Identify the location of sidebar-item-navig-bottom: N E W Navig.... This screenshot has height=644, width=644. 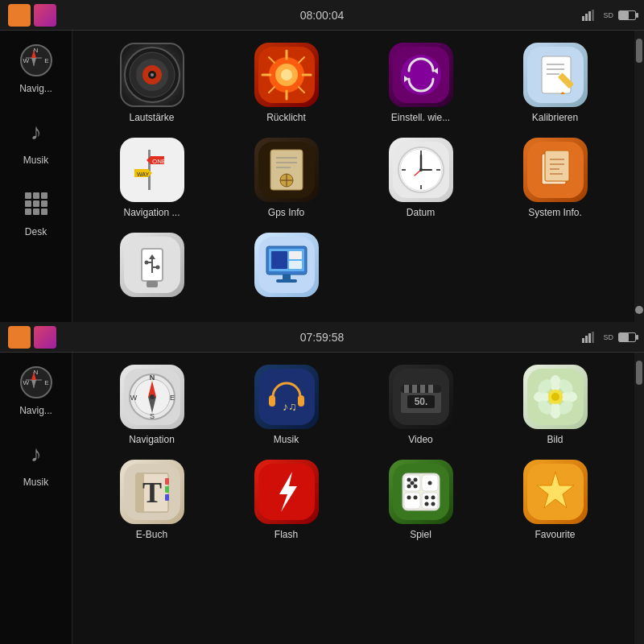
(36, 390).